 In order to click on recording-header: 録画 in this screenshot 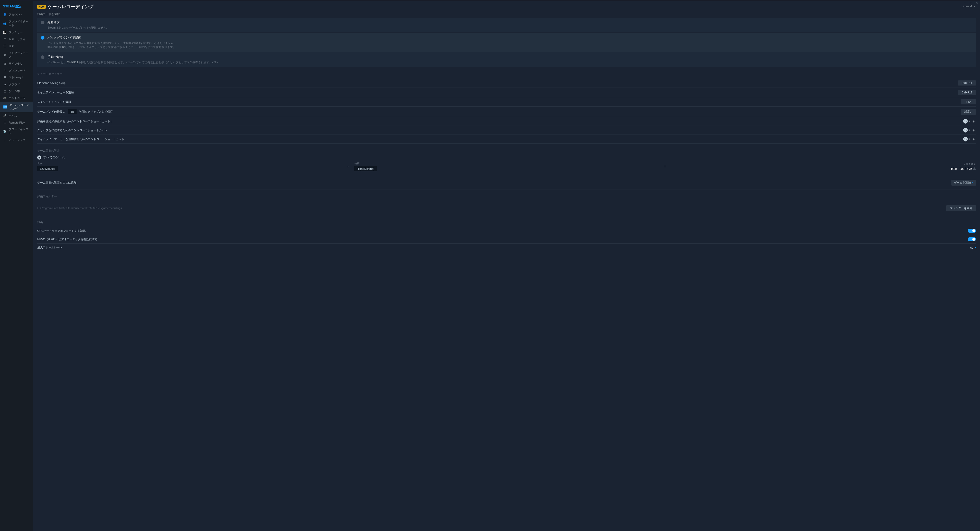, I will do `click(507, 222)`.